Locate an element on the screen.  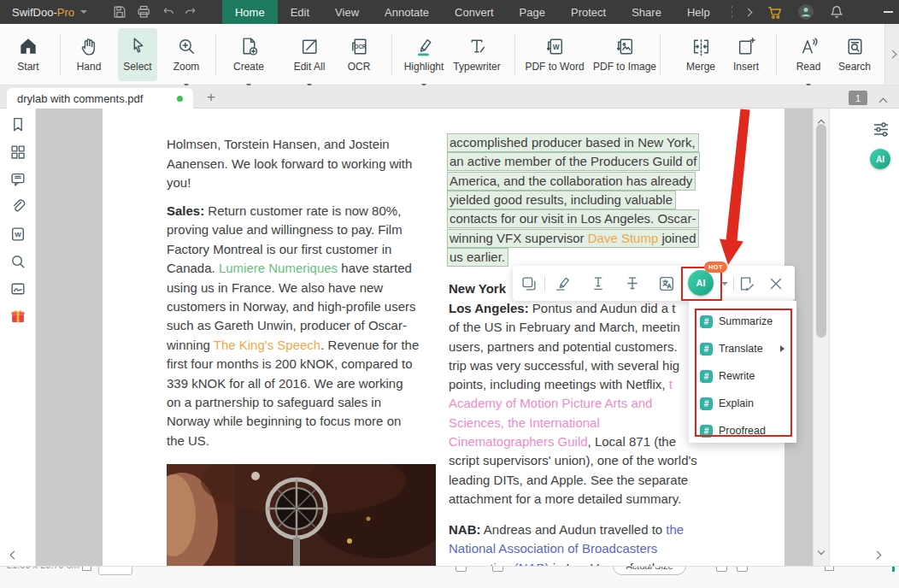
link-ampas: Academy of Motion Picture Arts and is located at coordinates (573, 403).